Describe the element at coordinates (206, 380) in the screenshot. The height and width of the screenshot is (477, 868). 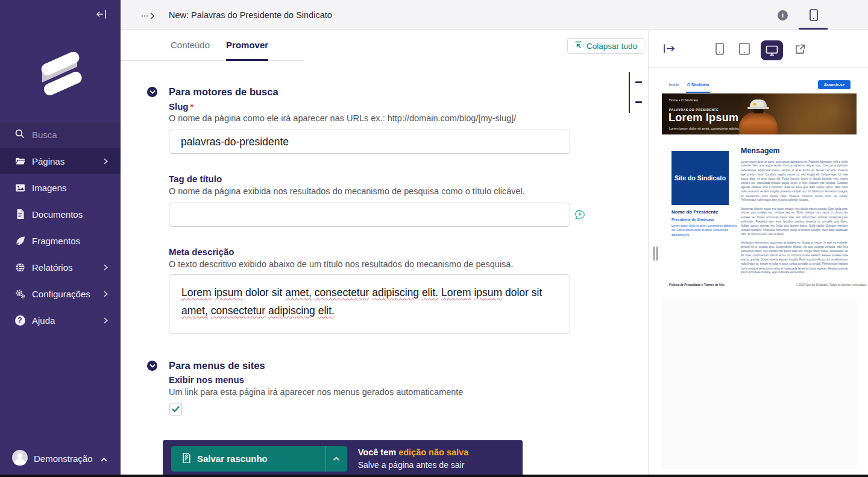
I see `show-in-menus-label: Exibir nos menus` at that location.